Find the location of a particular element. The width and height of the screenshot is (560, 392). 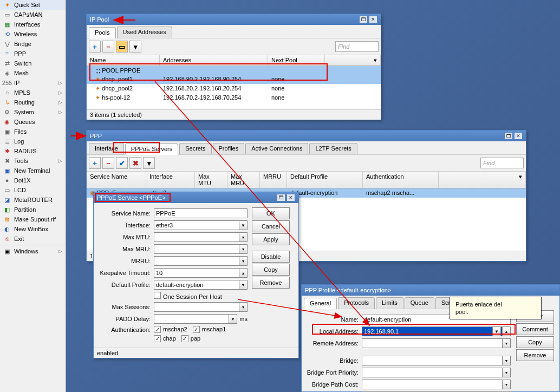

sidebar-item-log: ≣Log is located at coordinates (32, 141).